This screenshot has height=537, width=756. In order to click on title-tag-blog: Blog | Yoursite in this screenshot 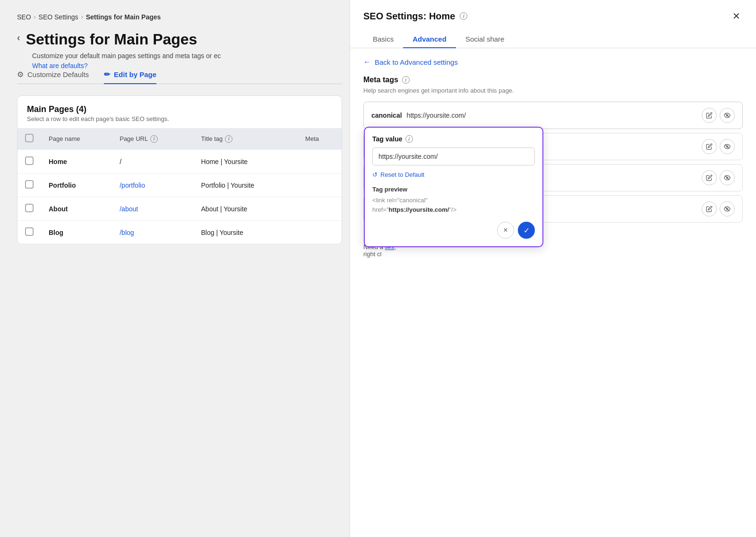, I will do `click(246, 233)`.